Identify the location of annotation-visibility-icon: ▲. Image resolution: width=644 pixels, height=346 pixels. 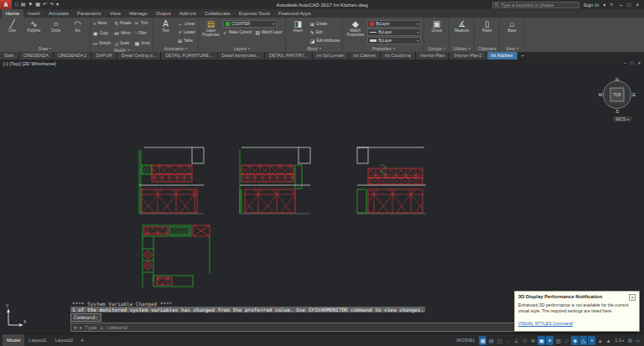
(600, 340).